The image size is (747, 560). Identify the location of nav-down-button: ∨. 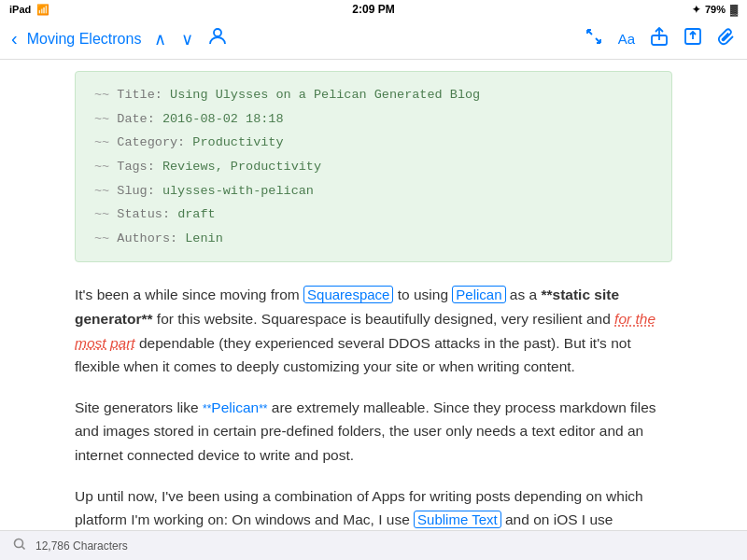
(187, 39).